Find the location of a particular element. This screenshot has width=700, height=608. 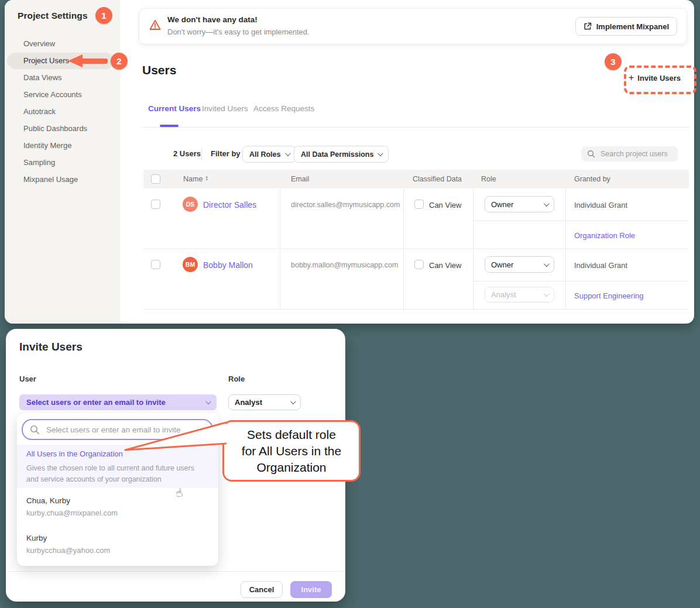

option-kurby: Kurby kurbycchua@yahoo.com is located at coordinates (118, 545).